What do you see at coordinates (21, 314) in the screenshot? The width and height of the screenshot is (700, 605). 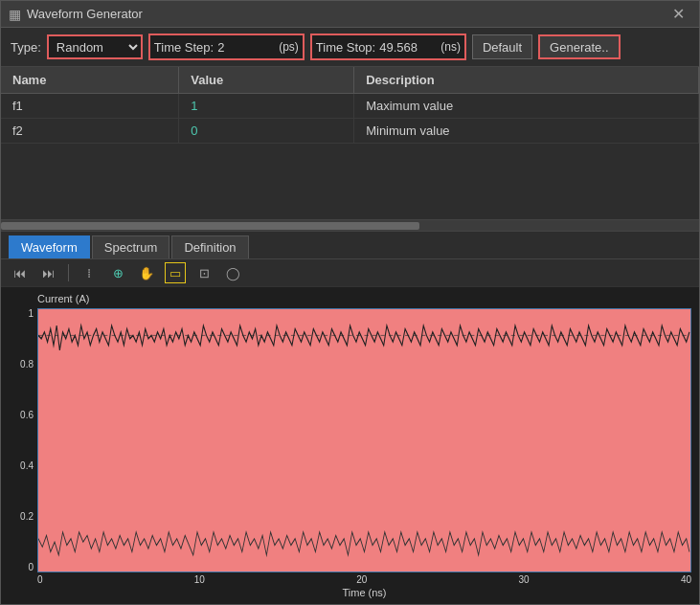 I see `y-tick-1: 1` at bounding box center [21, 314].